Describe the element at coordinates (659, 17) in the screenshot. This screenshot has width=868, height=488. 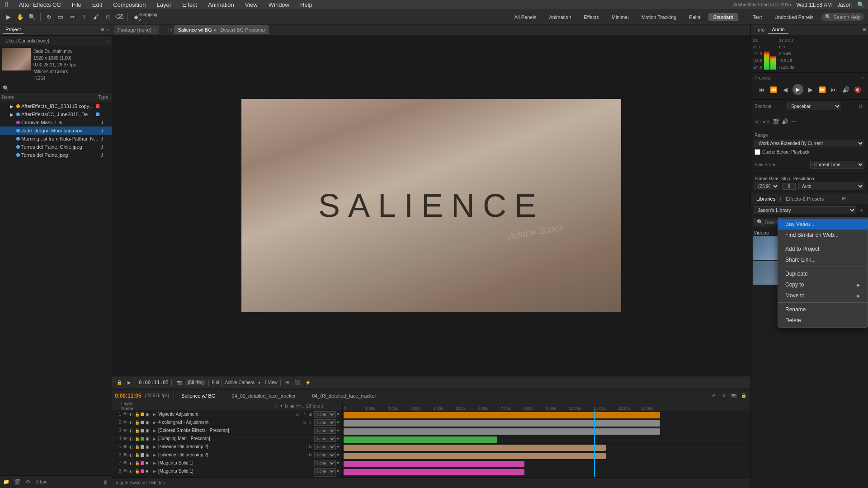
I see `tab-motion-tracking: Motion Tracking` at that location.